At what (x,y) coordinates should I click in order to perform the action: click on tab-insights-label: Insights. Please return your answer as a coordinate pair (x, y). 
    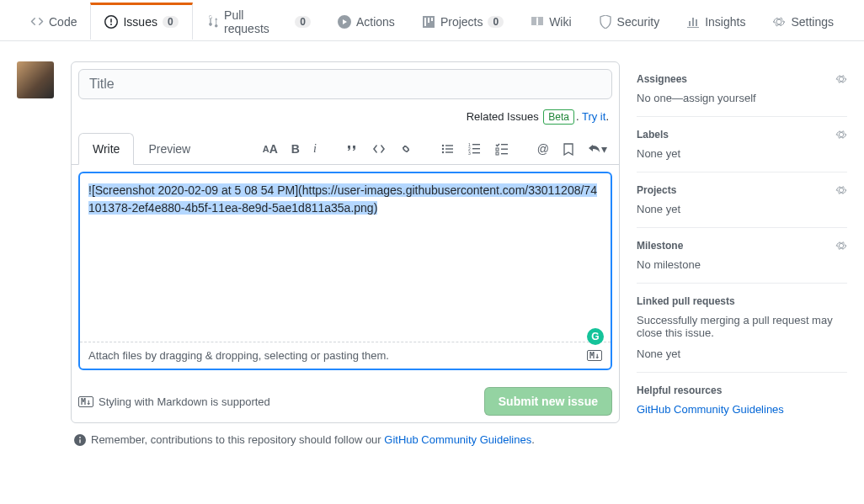
    Looking at the image, I should click on (725, 22).